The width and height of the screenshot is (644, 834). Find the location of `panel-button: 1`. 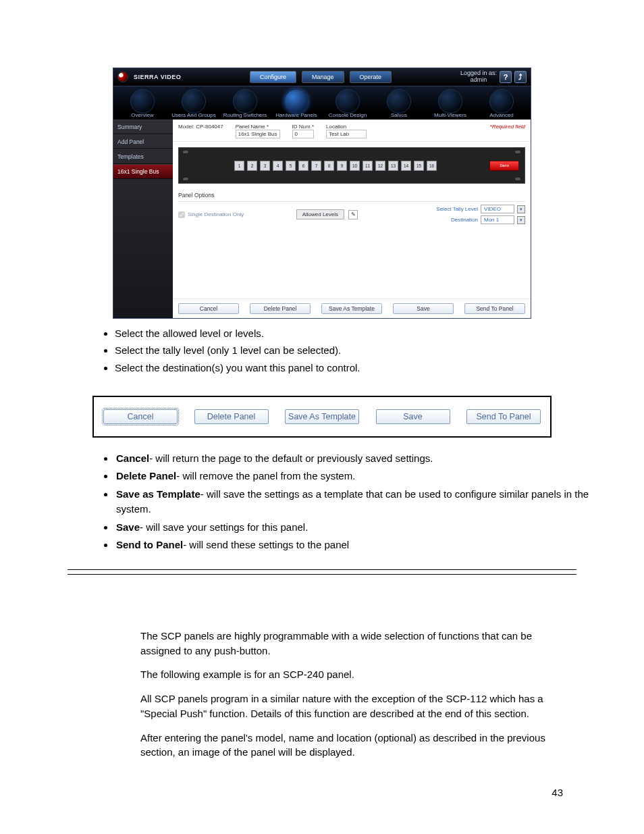

panel-button: 1 is located at coordinates (239, 166).